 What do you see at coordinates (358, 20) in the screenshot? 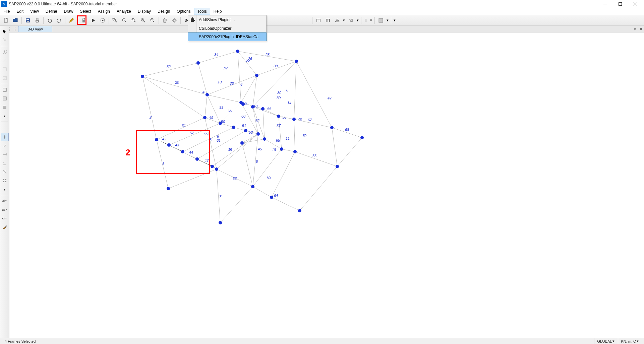
I see `nd-dropdown: ▾` at bounding box center [358, 20].